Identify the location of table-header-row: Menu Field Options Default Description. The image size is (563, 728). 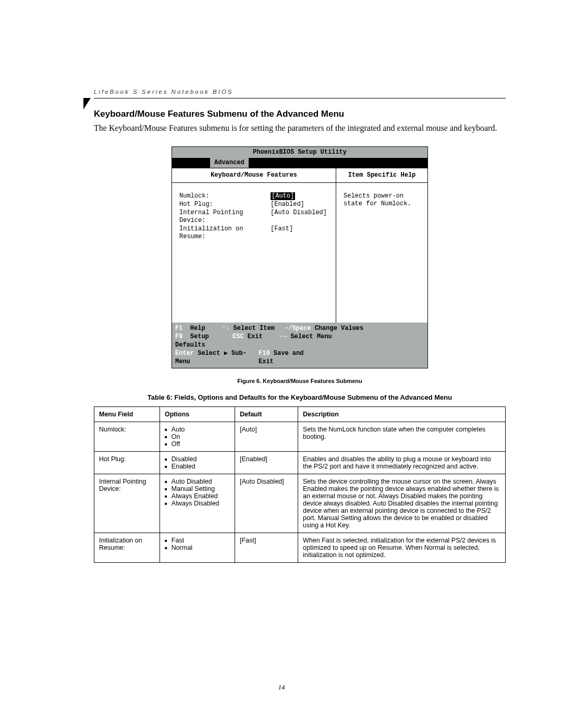
(300, 414).